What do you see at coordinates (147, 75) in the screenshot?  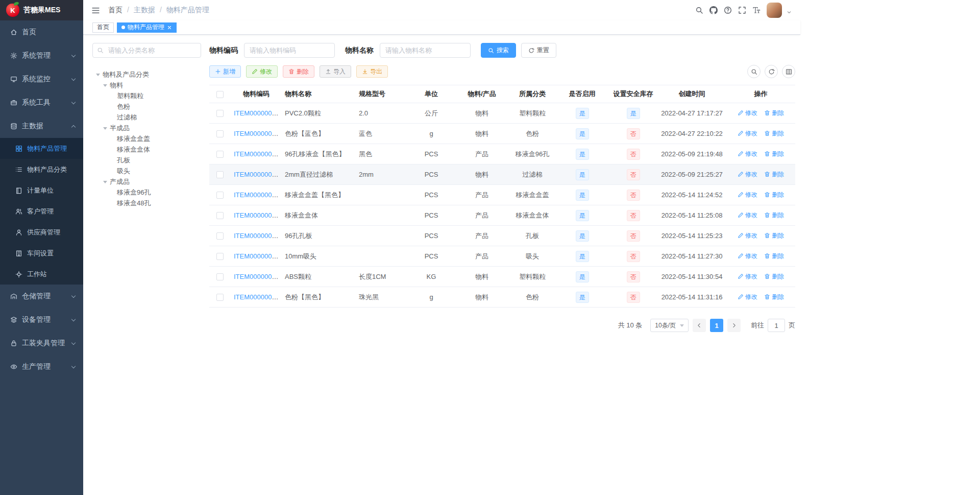 I see `tree-node: 物料及产品分类` at bounding box center [147, 75].